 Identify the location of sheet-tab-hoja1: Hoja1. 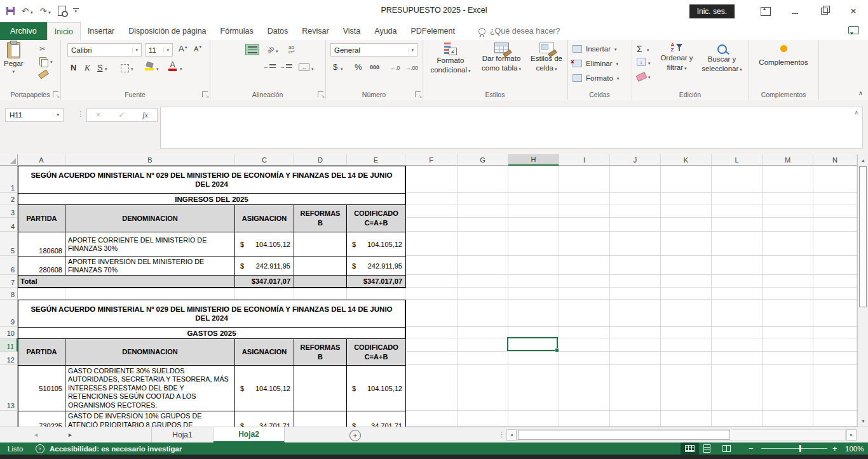
(182, 435).